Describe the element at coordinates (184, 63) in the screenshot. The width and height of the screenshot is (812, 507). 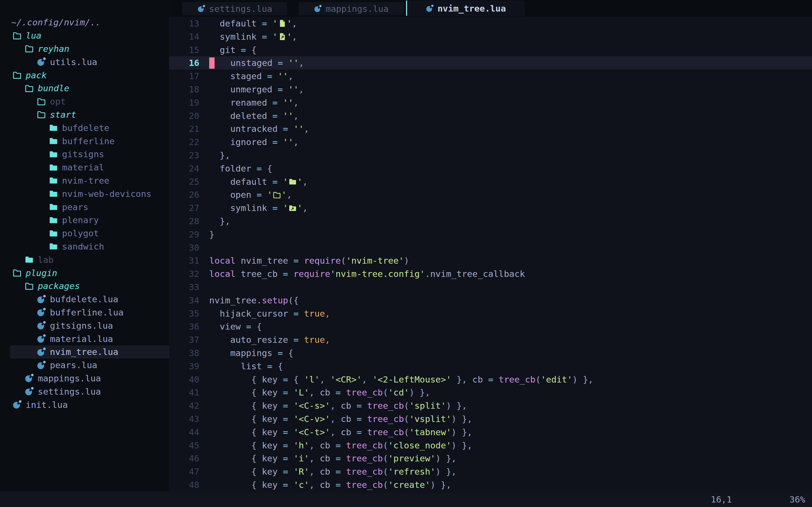
I see `line-number: 16` at that location.